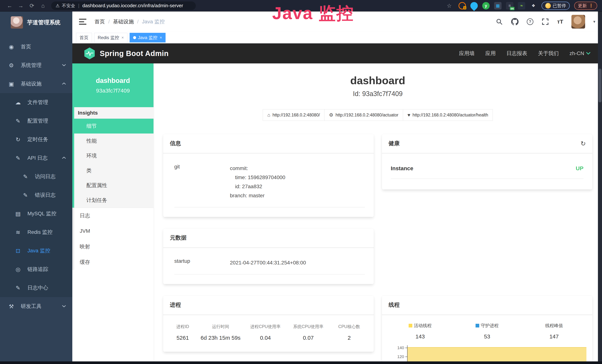  I want to click on redis-icon: ≋, so click(18, 232).